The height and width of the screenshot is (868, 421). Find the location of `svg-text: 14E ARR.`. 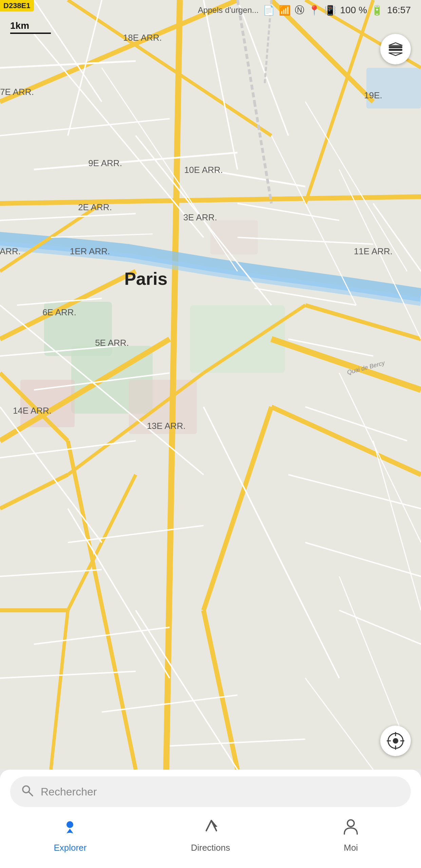

svg-text: 14E ARR. is located at coordinates (32, 411).